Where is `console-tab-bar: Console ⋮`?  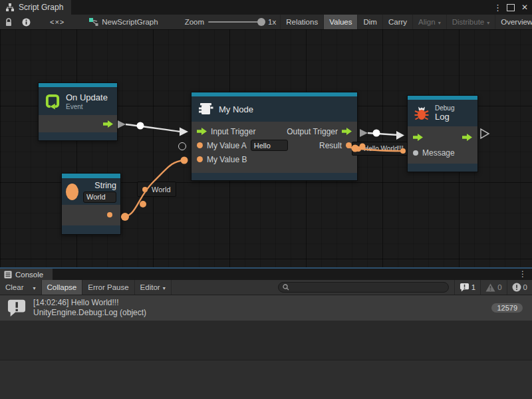 console-tab-bar: Console ⋮ is located at coordinates (266, 274).